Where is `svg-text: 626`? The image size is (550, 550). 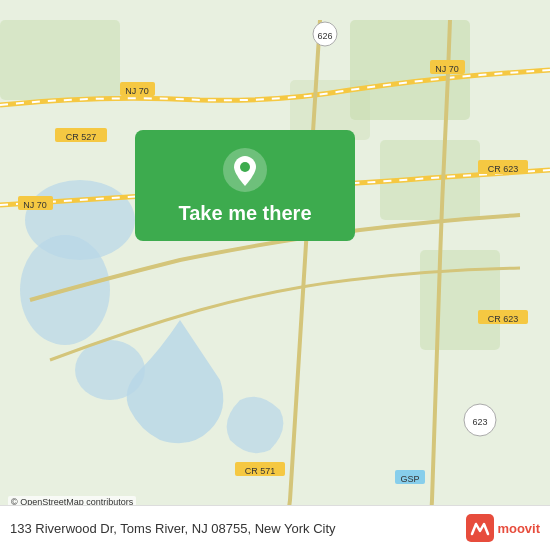 svg-text: 626 is located at coordinates (324, 36).